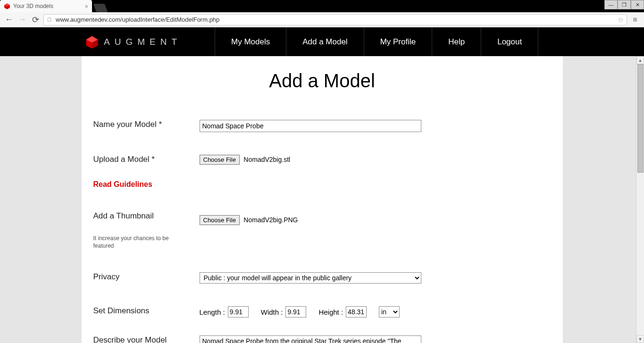 The height and width of the screenshot is (343, 644). What do you see at coordinates (296, 312) in the screenshot?
I see `width-input` at bounding box center [296, 312].